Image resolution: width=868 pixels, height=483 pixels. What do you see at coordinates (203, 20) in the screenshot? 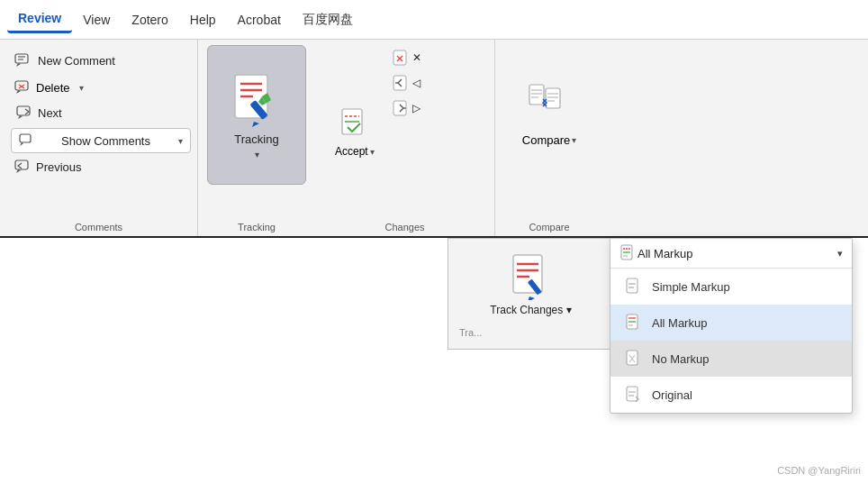
I see `menu-help: Help` at bounding box center [203, 20].